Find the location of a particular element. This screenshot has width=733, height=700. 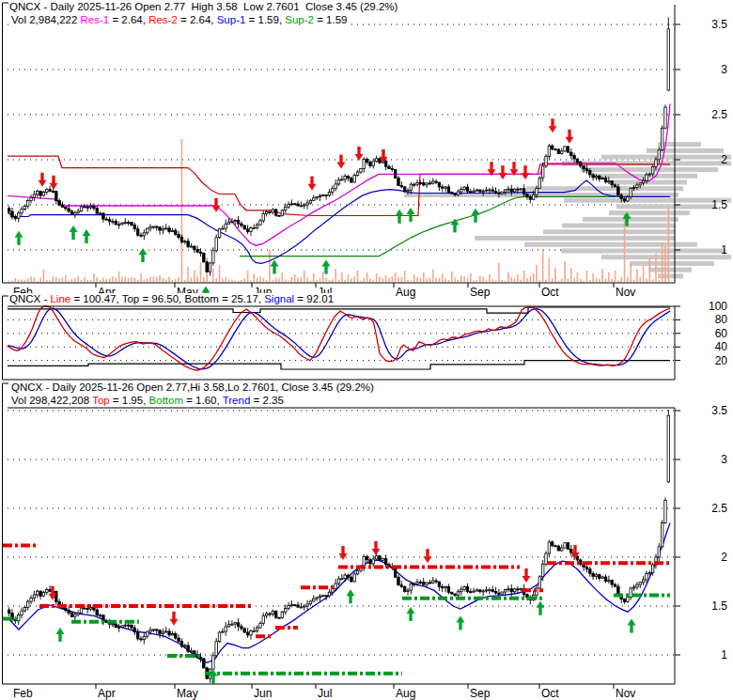

res2-legend-label: Res-2 is located at coordinates (164, 20).